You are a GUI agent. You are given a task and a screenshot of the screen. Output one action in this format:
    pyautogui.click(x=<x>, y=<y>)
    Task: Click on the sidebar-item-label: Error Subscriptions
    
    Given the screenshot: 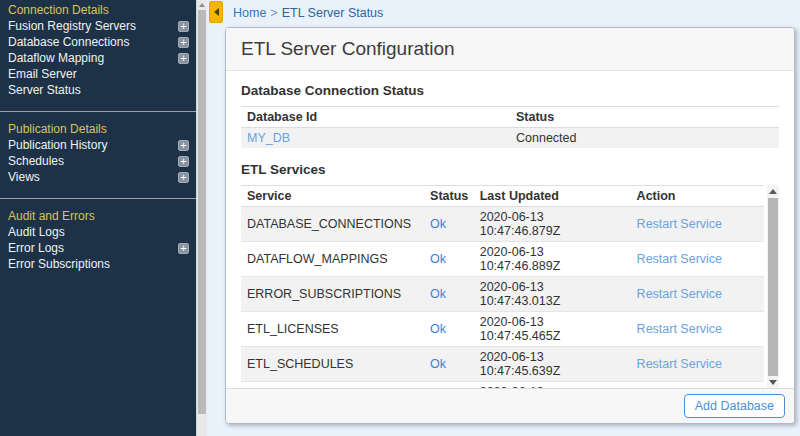 What is the action you would take?
    pyautogui.click(x=59, y=264)
    